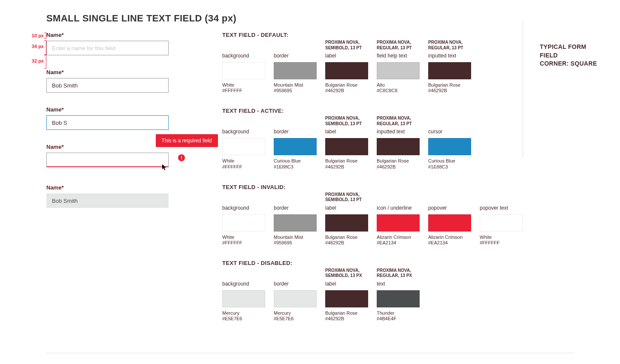 This screenshot has width=620, height=364. I want to click on spec-disabled: TEXT FIELD - DISABLED: backgroundMercury…, so click(372, 291).